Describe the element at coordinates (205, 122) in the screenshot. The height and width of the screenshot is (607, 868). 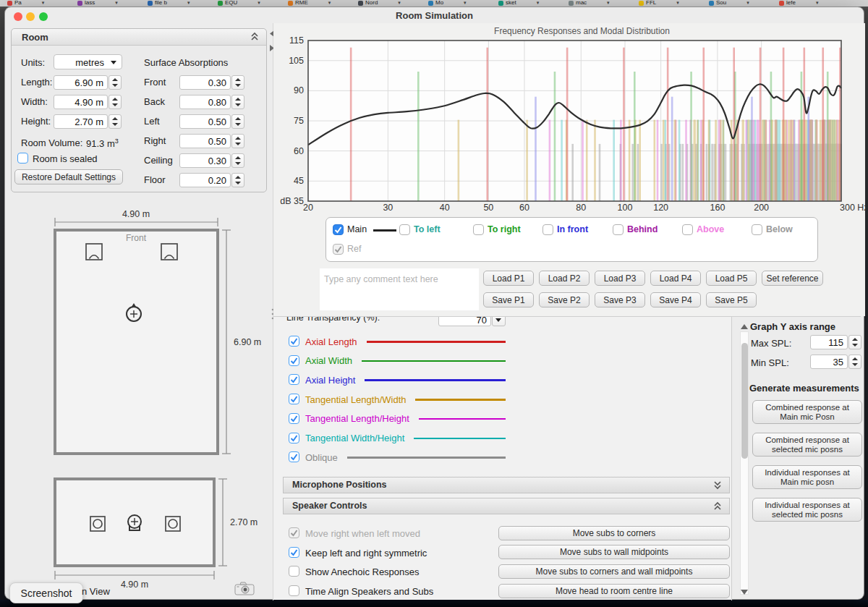
I see `surface-2-field: 0.50` at that location.